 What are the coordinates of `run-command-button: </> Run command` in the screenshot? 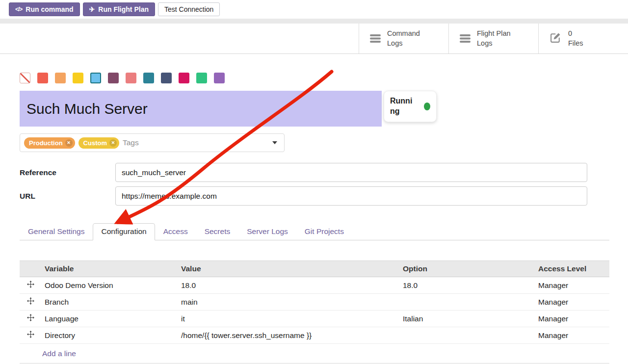 It's located at (44, 9).